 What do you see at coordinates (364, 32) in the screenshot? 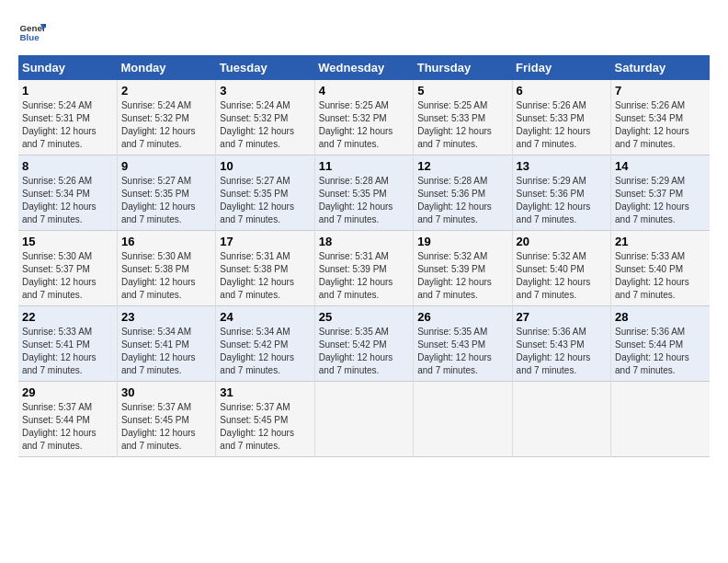
I see `page-header: General Blue` at bounding box center [364, 32].